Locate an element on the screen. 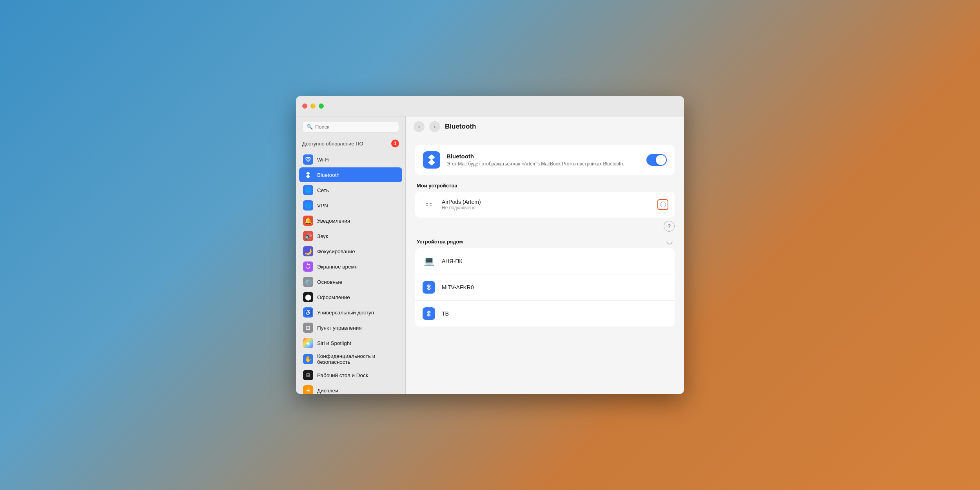  sidebar: 🔍 Доступно обновление ПО 1 W is located at coordinates (351, 255).